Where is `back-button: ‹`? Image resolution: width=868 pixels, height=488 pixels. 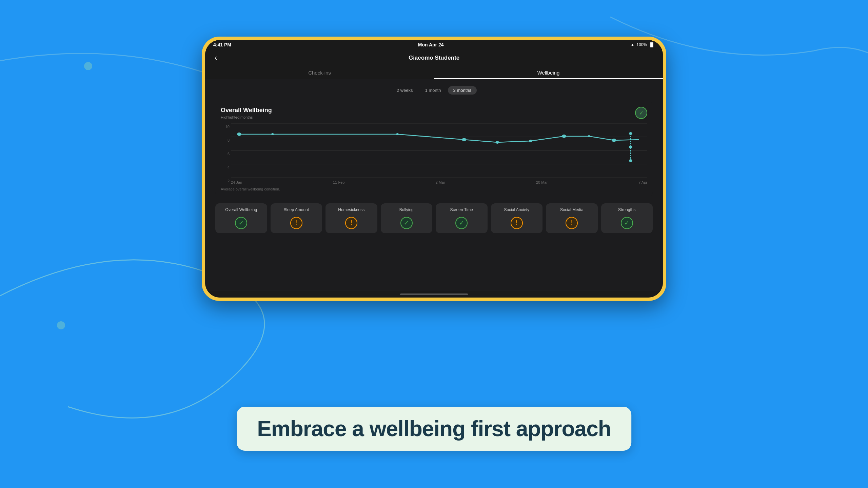 back-button: ‹ is located at coordinates (216, 58).